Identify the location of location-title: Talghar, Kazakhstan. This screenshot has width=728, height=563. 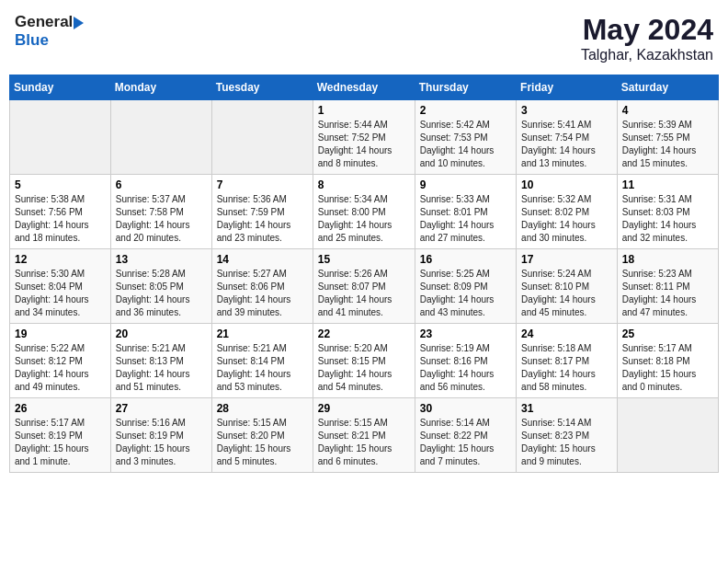
(647, 55).